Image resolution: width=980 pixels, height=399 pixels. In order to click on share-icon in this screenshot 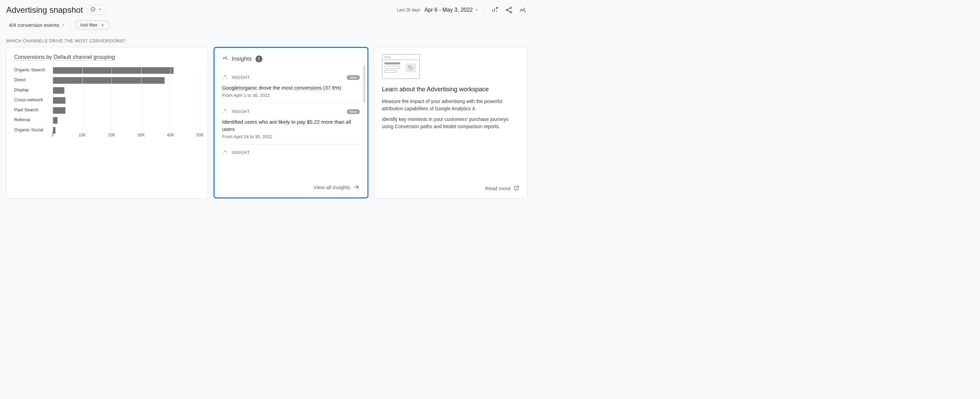, I will do `click(509, 10)`.